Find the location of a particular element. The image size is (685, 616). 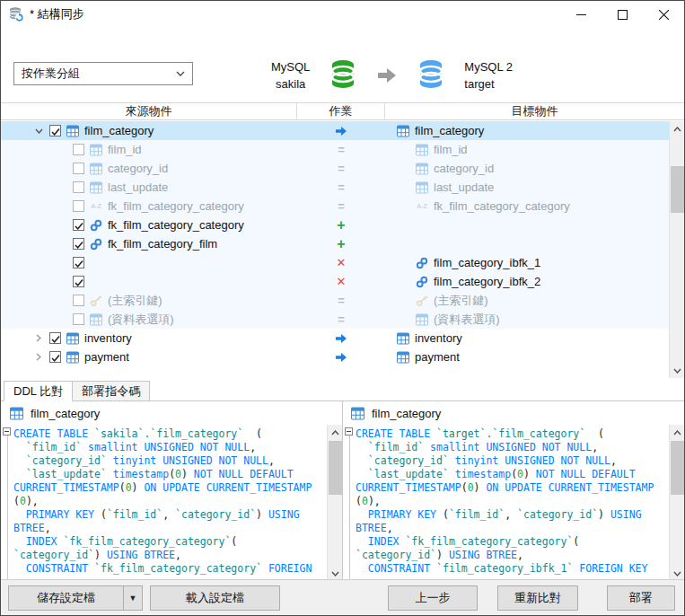

target-code-scrollbar is located at coordinates (677, 503).